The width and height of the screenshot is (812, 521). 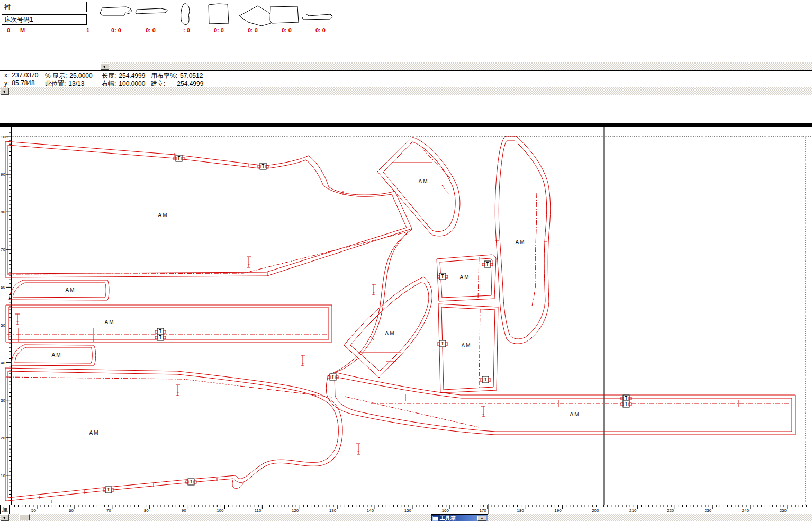 What do you see at coordinates (412, 509) in the screenshot?
I see `horizontal-ruler` at bounding box center [412, 509].